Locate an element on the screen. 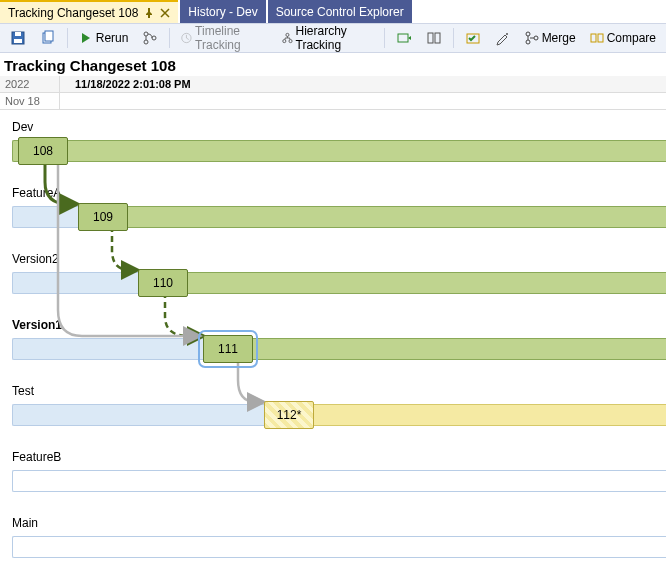  settings-button is located at coordinates (503, 38).